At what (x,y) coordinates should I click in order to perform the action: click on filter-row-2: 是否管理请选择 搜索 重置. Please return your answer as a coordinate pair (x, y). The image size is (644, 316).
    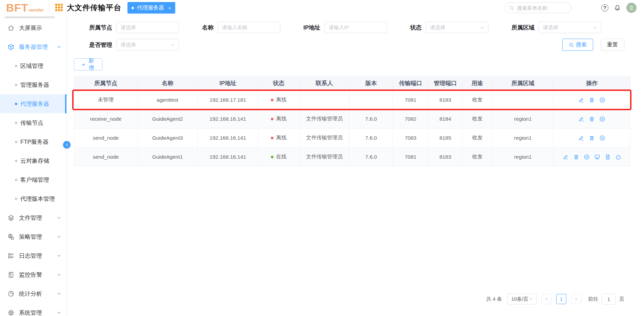
    Looking at the image, I should click on (352, 45).